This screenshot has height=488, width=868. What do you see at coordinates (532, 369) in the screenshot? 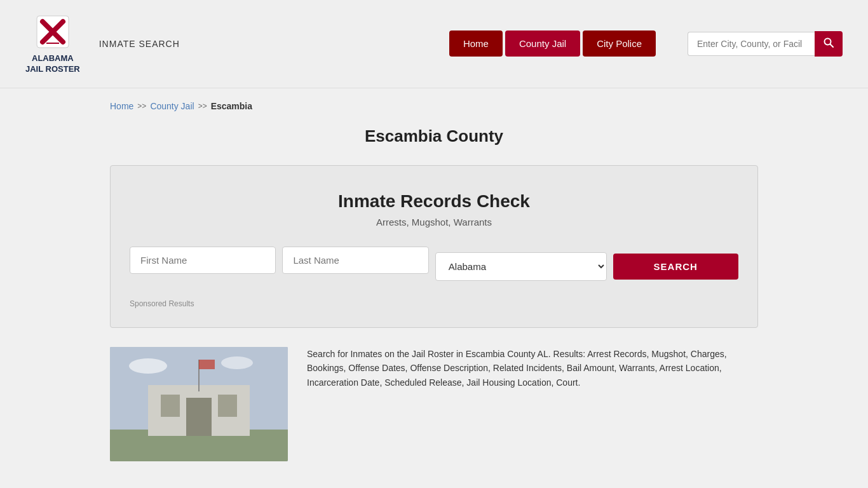
I see `description-text: Search for Inmates on the Jail Roster in…` at bounding box center [532, 369].